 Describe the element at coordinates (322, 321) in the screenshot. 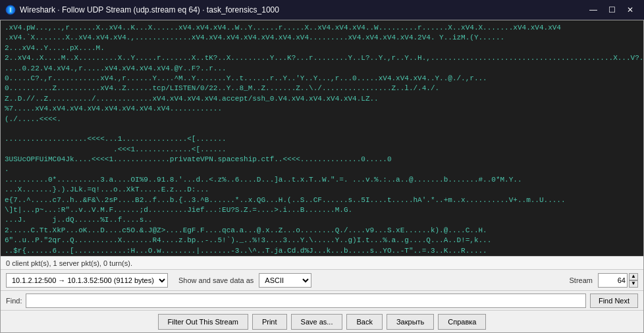

I see `button-row: Filter Out This Stream Print Save as... …` at that location.